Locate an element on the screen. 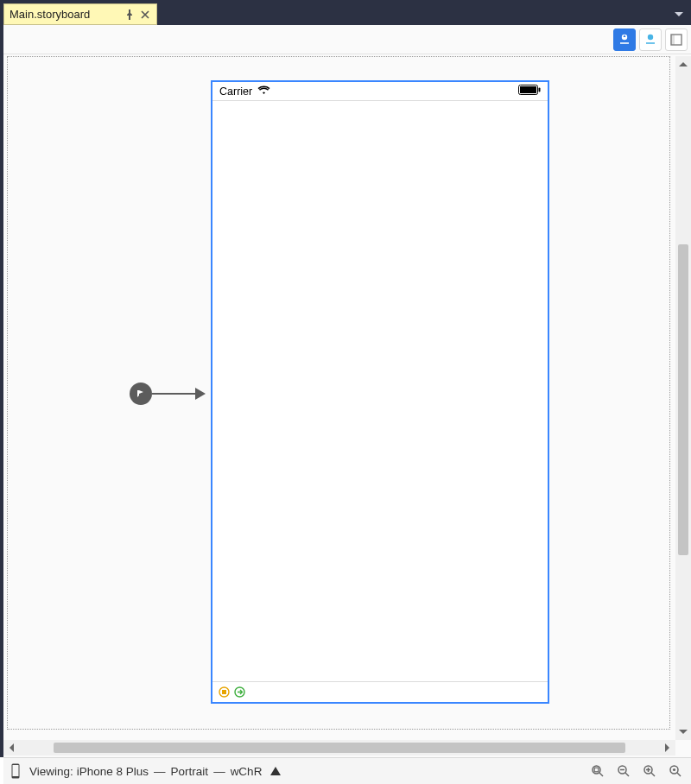 This screenshot has height=784, width=691. size-class-label: wChR is located at coordinates (247, 772).